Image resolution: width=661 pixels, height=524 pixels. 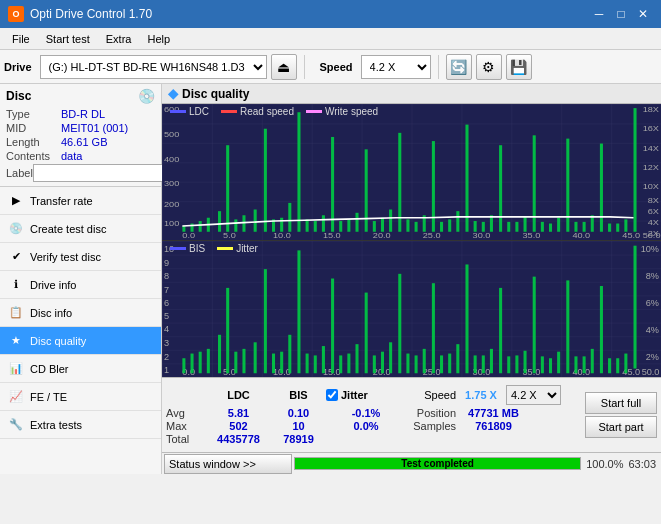 I want to click on sidebar-label-transfer-rate: Transfer rate, so click(x=62, y=201).